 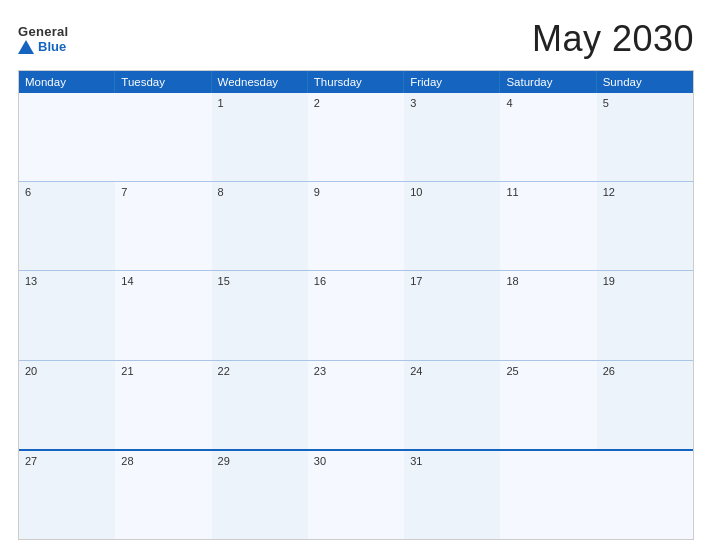 What do you see at coordinates (645, 315) in the screenshot?
I see `day-cell: 19` at bounding box center [645, 315].